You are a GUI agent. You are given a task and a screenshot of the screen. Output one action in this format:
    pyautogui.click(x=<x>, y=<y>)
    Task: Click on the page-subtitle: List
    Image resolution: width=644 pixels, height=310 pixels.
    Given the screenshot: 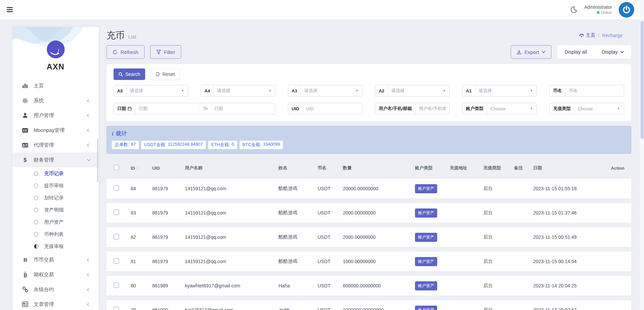 What is the action you would take?
    pyautogui.click(x=132, y=36)
    